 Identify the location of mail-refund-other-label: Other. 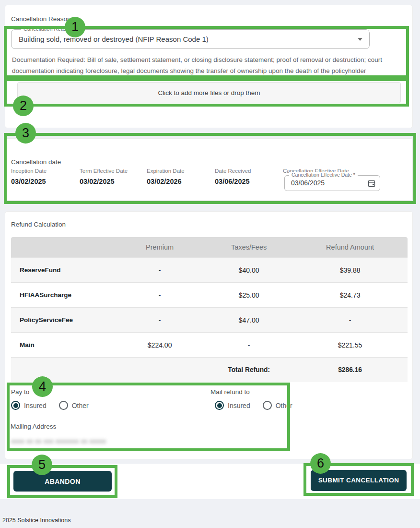
(284, 406).